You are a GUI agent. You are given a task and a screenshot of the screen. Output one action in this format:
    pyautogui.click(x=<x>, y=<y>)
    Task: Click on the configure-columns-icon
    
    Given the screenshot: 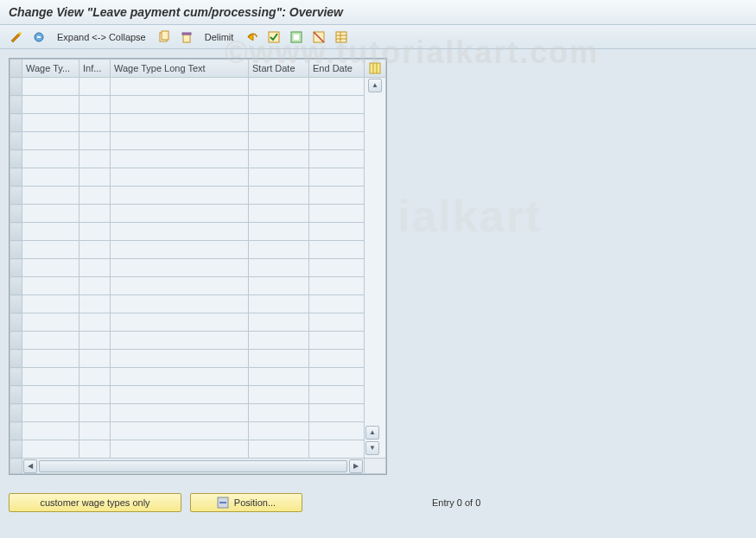 What is the action you would take?
    pyautogui.click(x=375, y=69)
    